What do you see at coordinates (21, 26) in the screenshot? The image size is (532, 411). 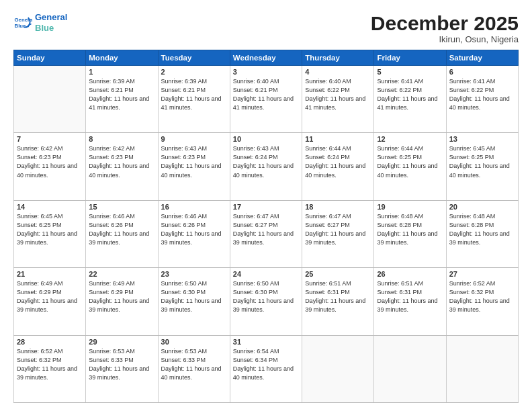 I see `svg-text: Blue` at bounding box center [21, 26].